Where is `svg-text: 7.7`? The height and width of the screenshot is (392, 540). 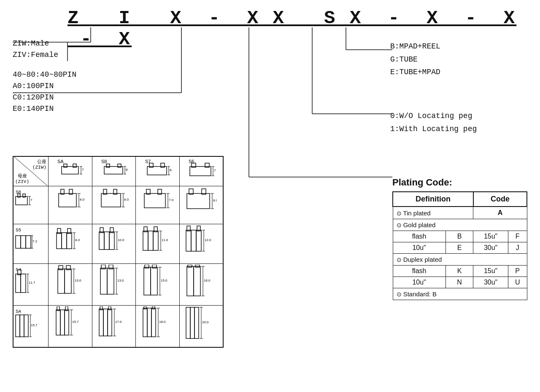
svg-text: 7.7 is located at coordinates (215, 170).